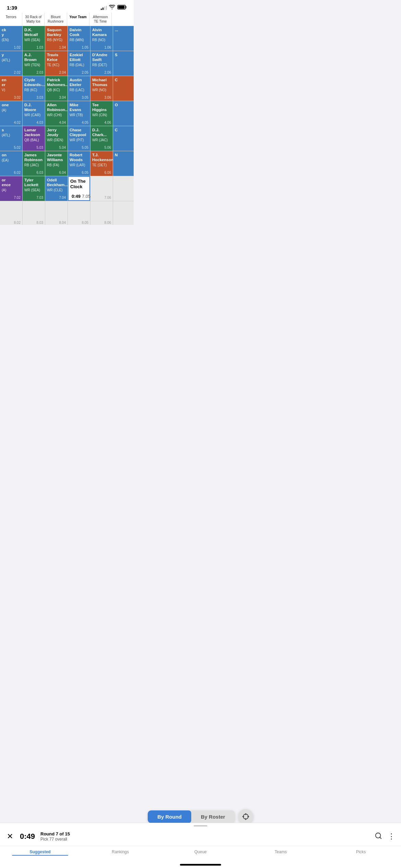 Image resolution: width=401 pixels, height=868 pixels. I want to click on draft-cell-r6-c6: N, so click(123, 164).